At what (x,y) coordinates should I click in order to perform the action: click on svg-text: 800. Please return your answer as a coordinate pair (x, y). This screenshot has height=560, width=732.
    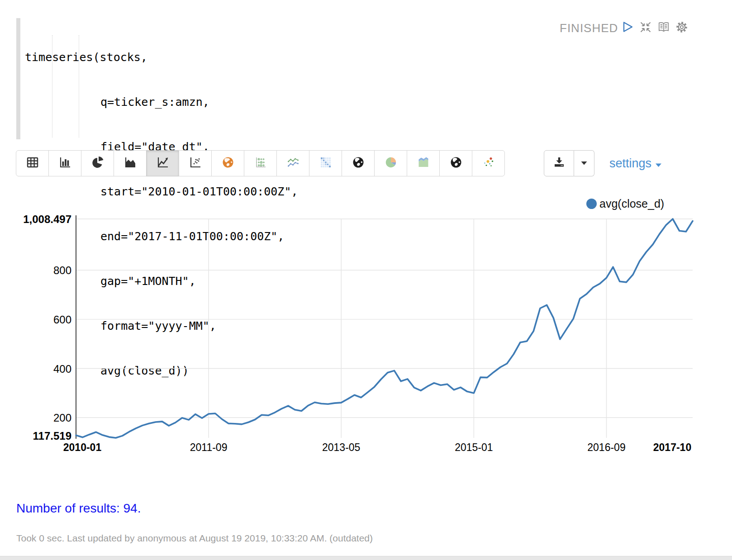
    Looking at the image, I should click on (62, 271).